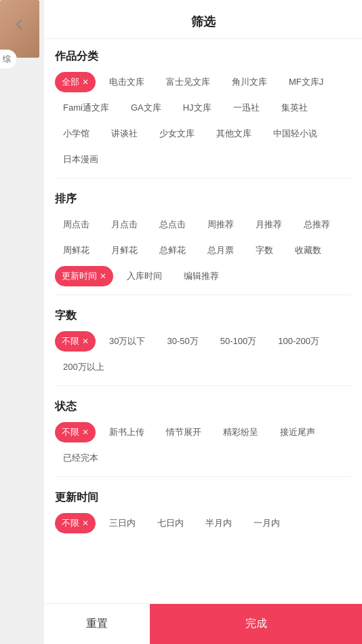 The height and width of the screenshot is (644, 362). I want to click on update-time-tags: 不限 ✕ 三日内 七日内 半月内 一月内, so click(203, 523).